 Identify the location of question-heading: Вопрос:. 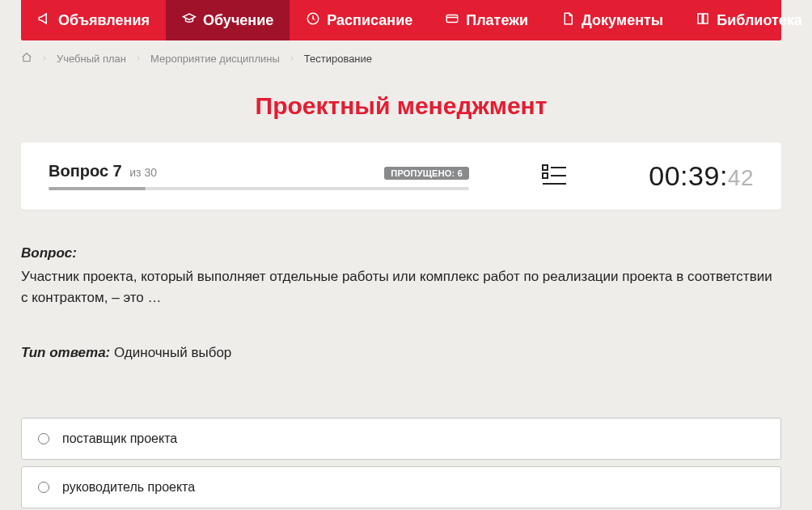
(401, 253).